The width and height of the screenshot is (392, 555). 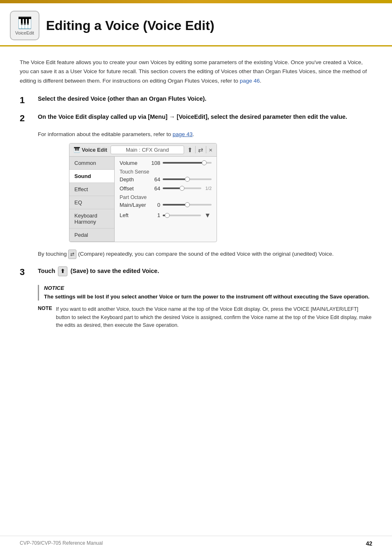 What do you see at coordinates (196, 118) in the screenshot?
I see `step-2: 2 On the Voice Edit display called up vi…` at bounding box center [196, 118].